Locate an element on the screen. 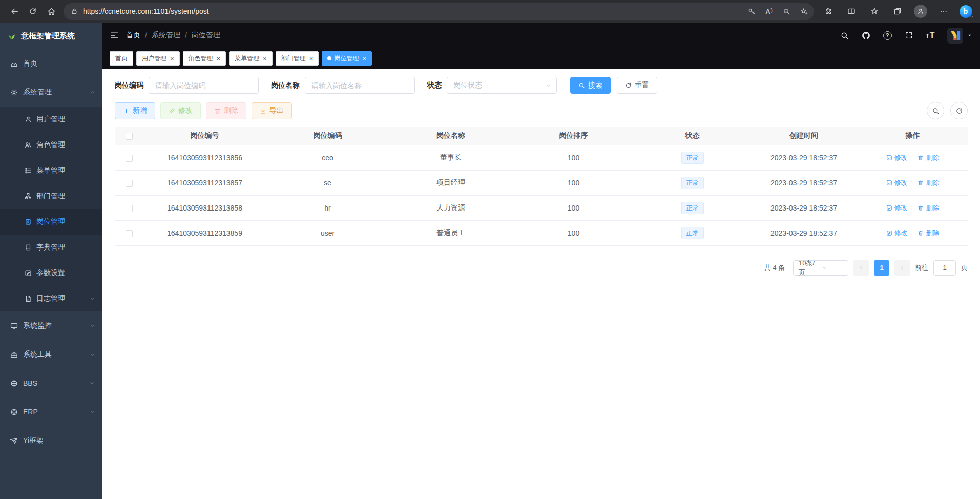 Image resolution: width=980 pixels, height=499 pixels. column-header-post-id: 岗位编号 is located at coordinates (205, 136).